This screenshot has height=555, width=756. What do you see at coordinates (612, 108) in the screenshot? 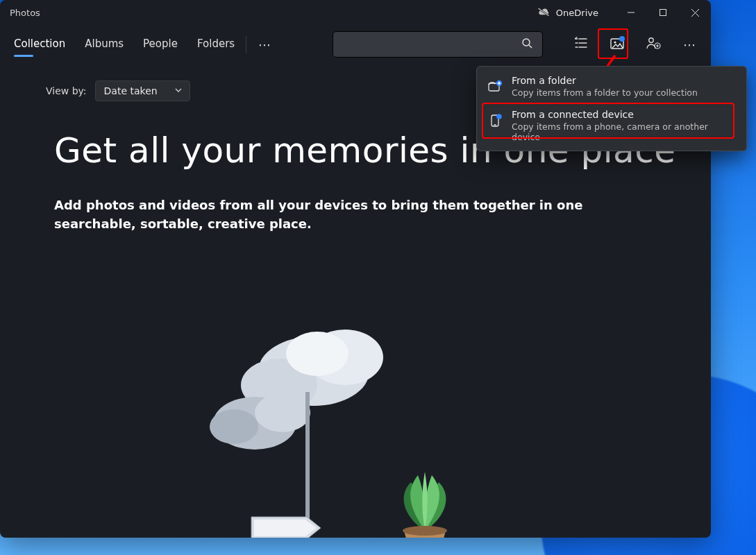
I see `import-dropdown-menu: From a folder Copy items from a folder t…` at bounding box center [612, 108].